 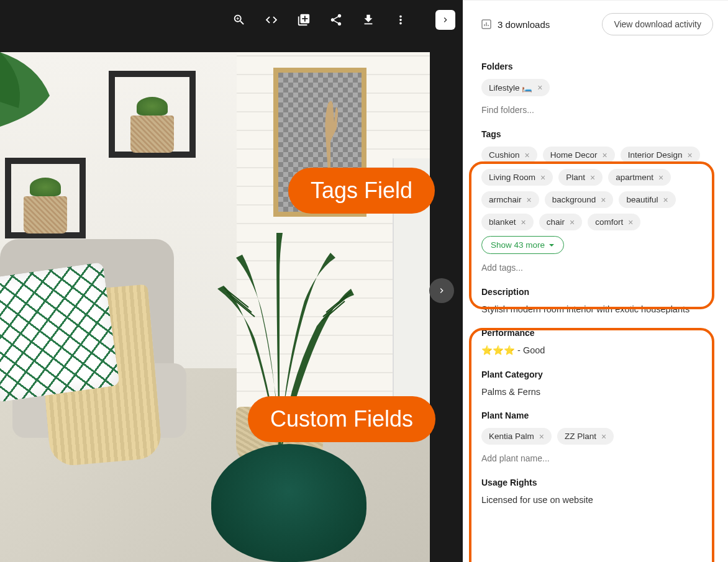 I want to click on plant-category-value: Palms & Ferns, so click(x=598, y=392).